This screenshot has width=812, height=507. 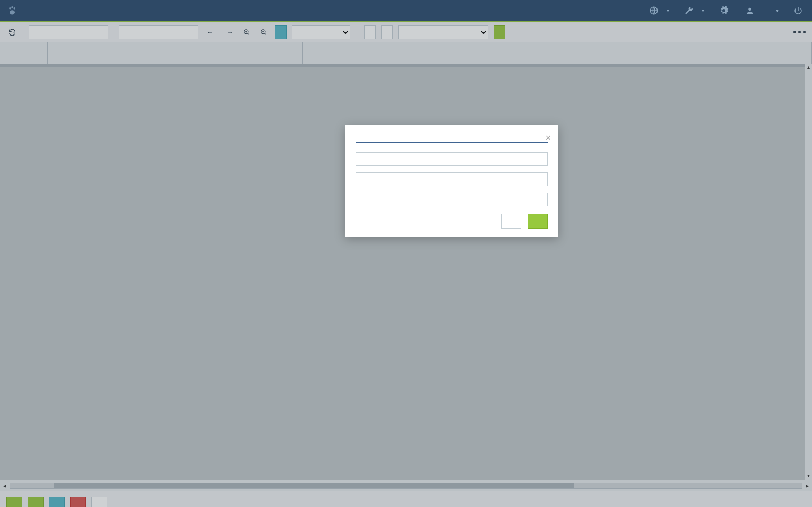 I want to click on close-icon: ×, so click(x=548, y=138).